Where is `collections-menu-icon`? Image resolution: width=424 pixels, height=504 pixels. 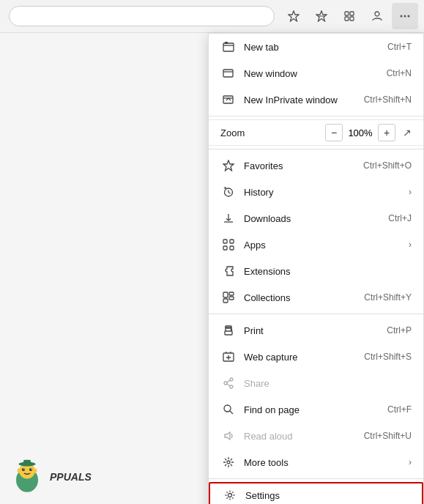
collections-menu-icon is located at coordinates (228, 297).